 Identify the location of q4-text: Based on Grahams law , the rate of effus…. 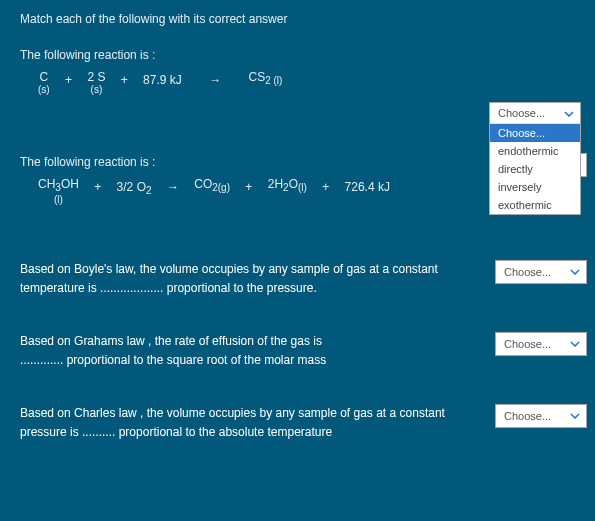
(250, 350).